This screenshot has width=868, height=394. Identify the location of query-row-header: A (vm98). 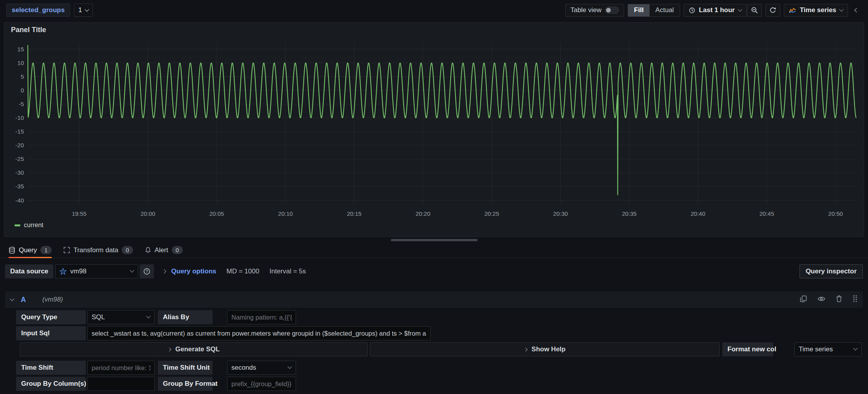
(434, 300).